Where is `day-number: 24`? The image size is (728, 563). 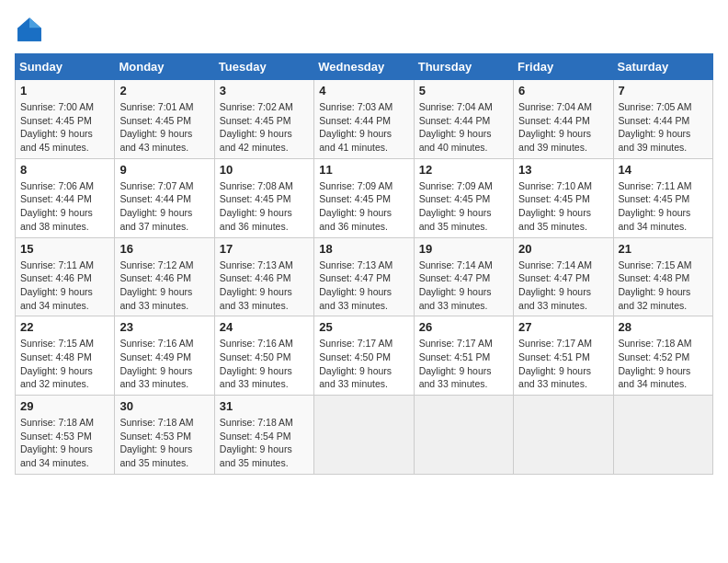
day-number: 24 is located at coordinates (265, 327).